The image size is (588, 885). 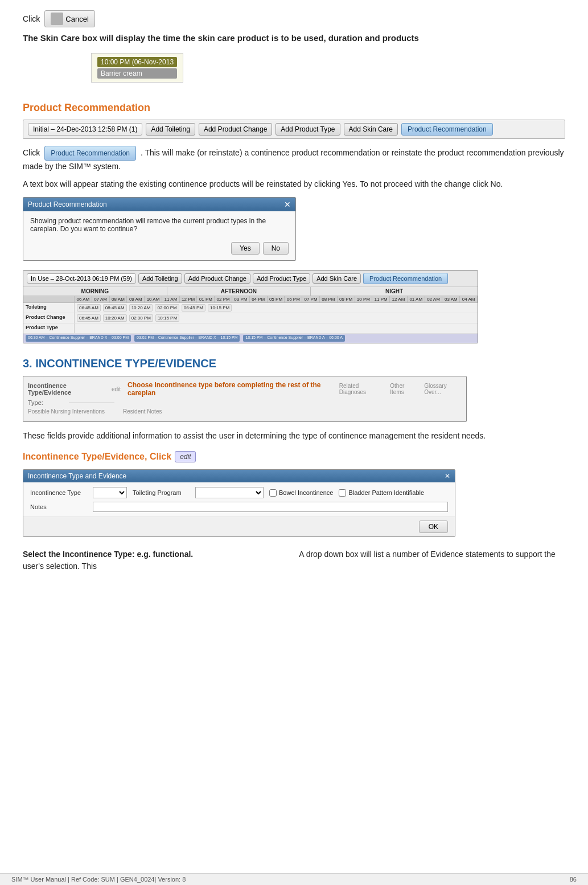 I want to click on product-change-time-4: 10:15 PM, so click(x=167, y=318).